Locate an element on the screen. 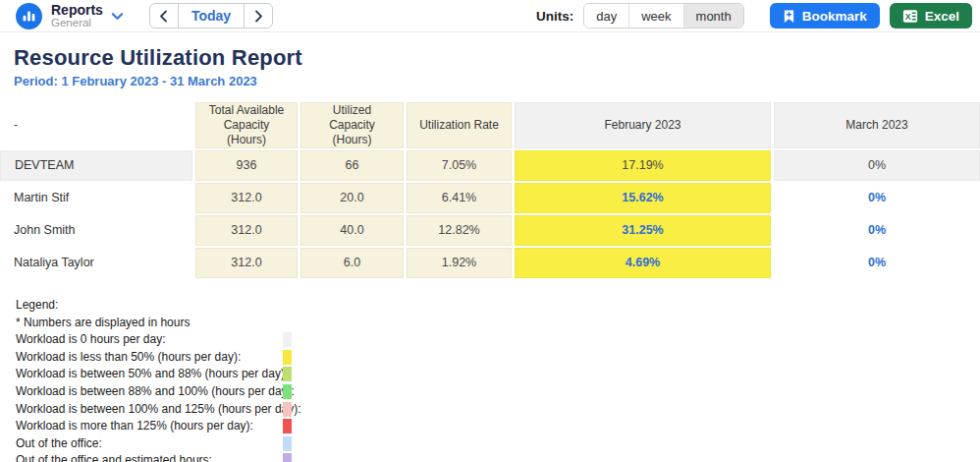 This screenshot has width=980, height=462. svg-text: X is located at coordinates (907, 16).